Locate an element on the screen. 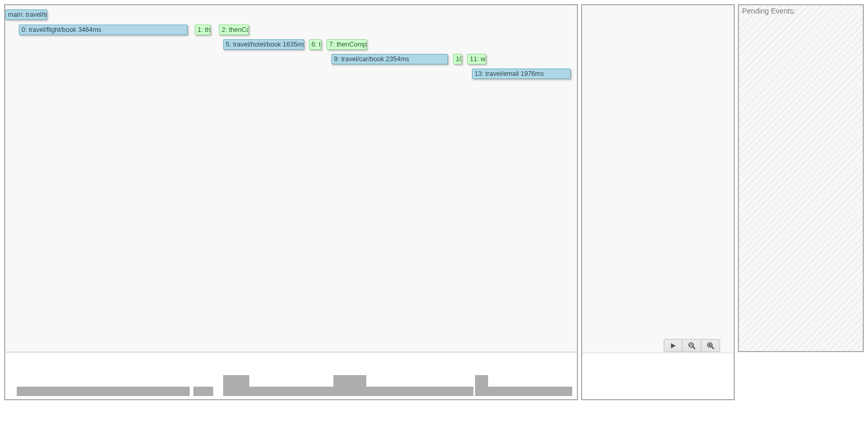 This screenshot has width=868, height=429. zoom-in-button is located at coordinates (711, 345).